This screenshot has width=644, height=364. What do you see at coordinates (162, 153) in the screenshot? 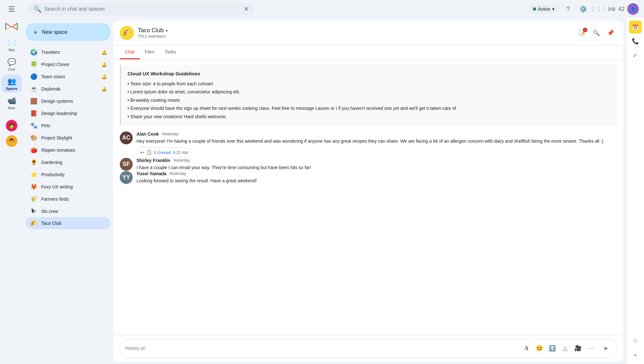
I see `thread-label: 3 Unread` at bounding box center [162, 153].